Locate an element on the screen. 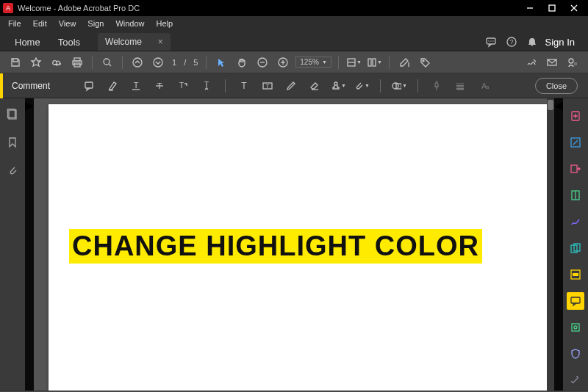 The height and width of the screenshot is (392, 588). stamp-icon: ▼ is located at coordinates (338, 86).